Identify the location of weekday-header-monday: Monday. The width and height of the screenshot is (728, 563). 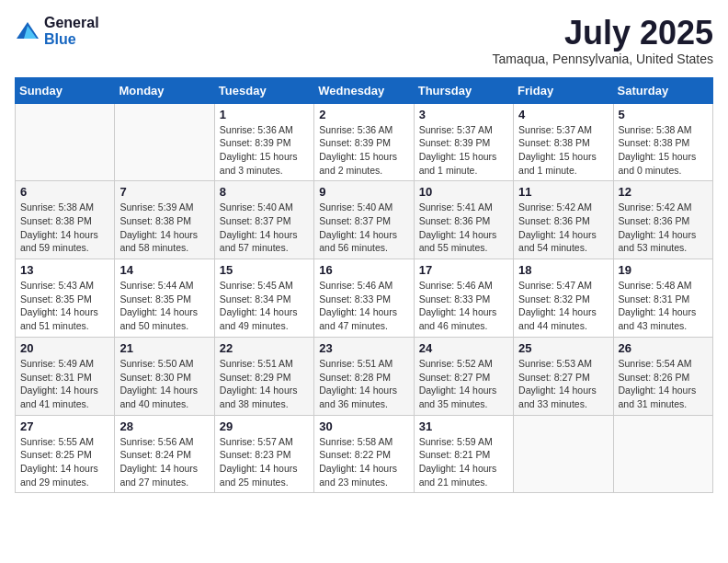
(165, 90).